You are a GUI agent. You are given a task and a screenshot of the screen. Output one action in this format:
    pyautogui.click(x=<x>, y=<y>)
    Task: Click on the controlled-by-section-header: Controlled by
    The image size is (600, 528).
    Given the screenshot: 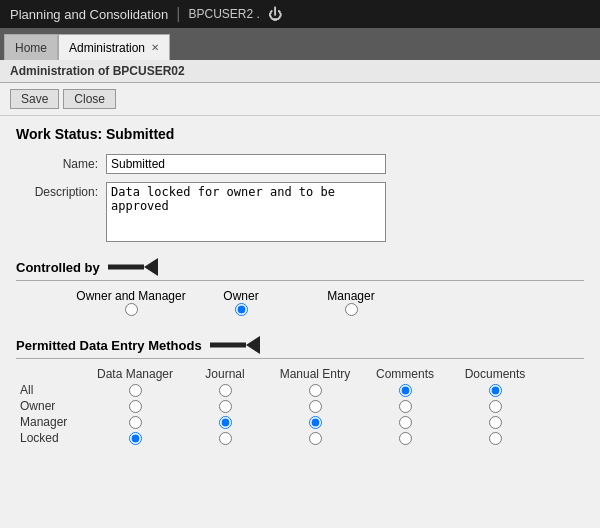 What is the action you would take?
    pyautogui.click(x=300, y=267)
    